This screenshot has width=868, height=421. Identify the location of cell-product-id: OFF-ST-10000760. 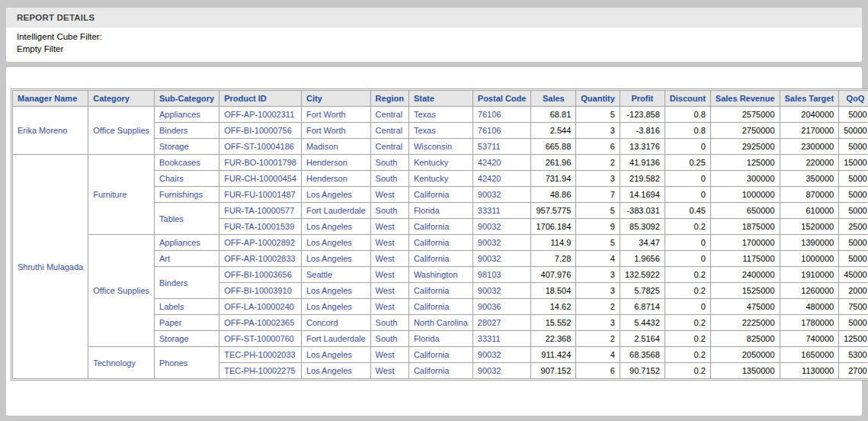
(261, 339).